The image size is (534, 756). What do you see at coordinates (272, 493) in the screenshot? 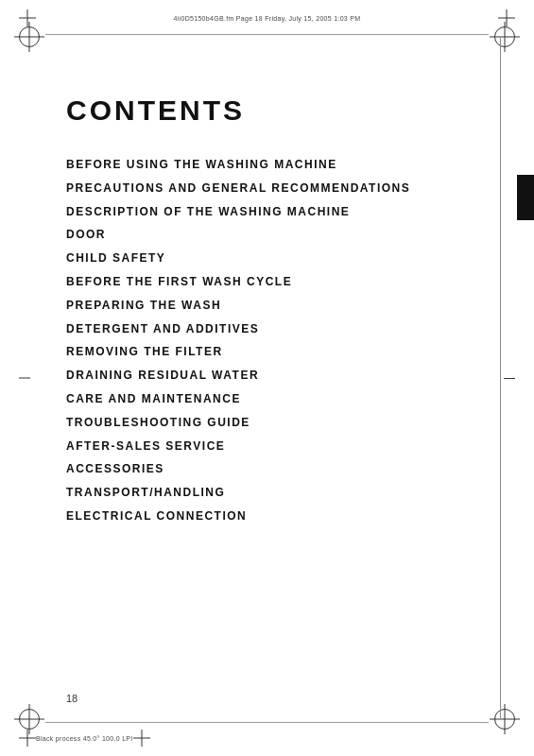
I see `toc-item: TRANSPORT/HANDLING` at bounding box center [272, 493].